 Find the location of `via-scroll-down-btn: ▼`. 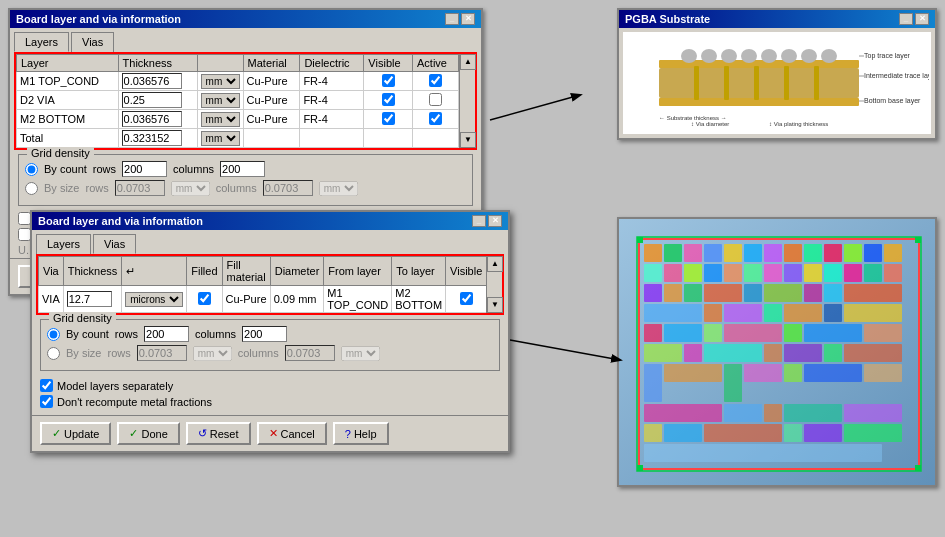

via-scroll-down-btn: ▼ is located at coordinates (495, 305).